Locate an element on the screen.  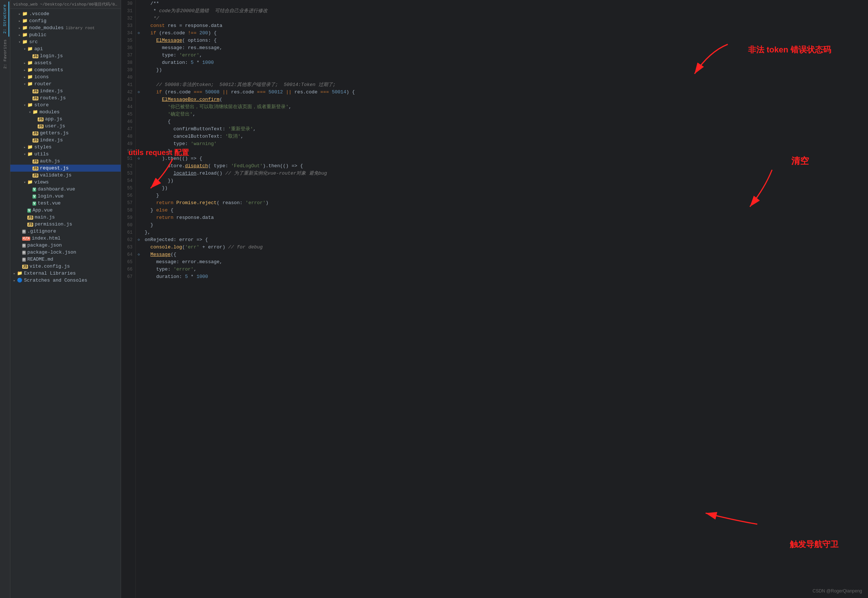
tree-item-permission_js: JSpermission.js is located at coordinates (66, 224).